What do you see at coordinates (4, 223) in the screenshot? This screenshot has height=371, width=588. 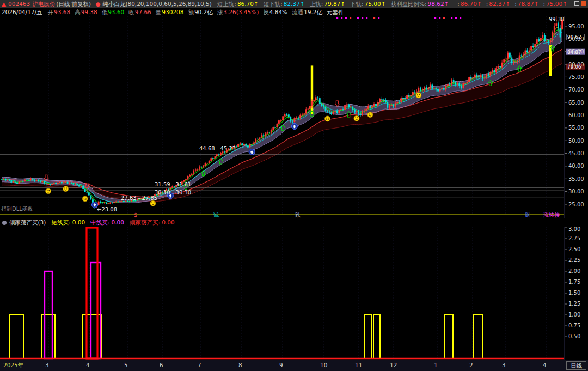 I see `indicator-icon` at bounding box center [4, 223].